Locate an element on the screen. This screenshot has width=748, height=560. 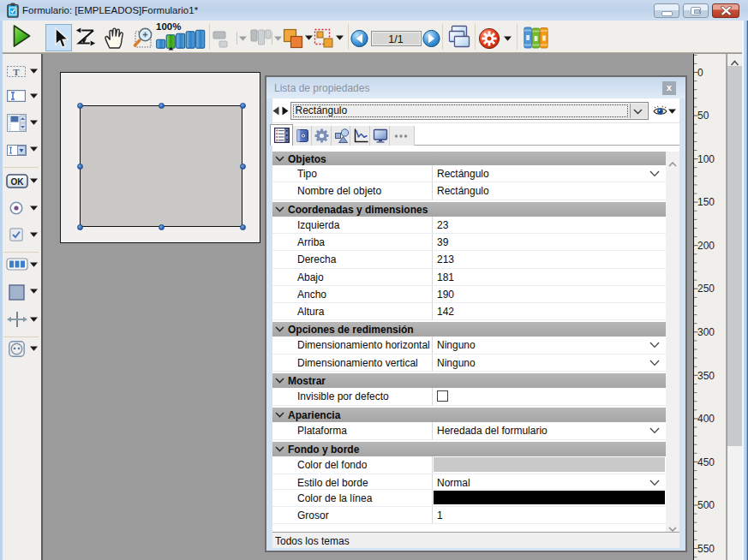
svg-text: 250 is located at coordinates (706, 289).